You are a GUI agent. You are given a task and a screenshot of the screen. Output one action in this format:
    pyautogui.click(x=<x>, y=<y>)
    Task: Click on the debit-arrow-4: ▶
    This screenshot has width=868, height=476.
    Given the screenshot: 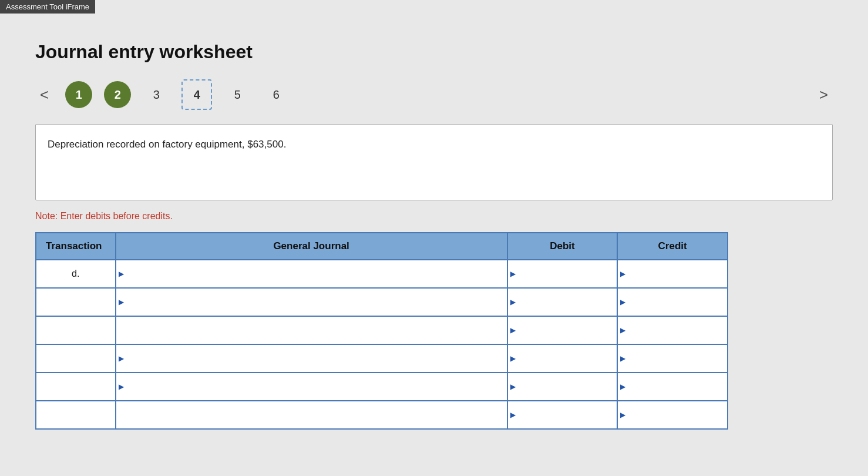 What is the action you would take?
    pyautogui.click(x=513, y=387)
    